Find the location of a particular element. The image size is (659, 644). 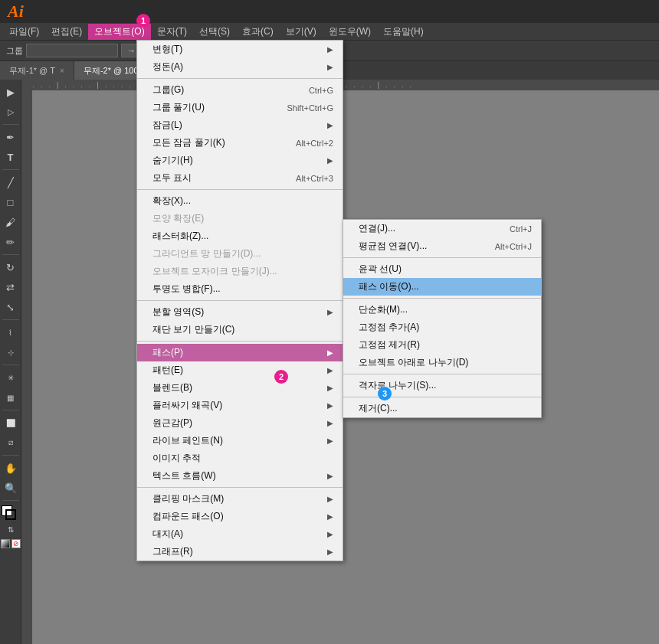

menu-type: 문자(T) is located at coordinates (172, 32).